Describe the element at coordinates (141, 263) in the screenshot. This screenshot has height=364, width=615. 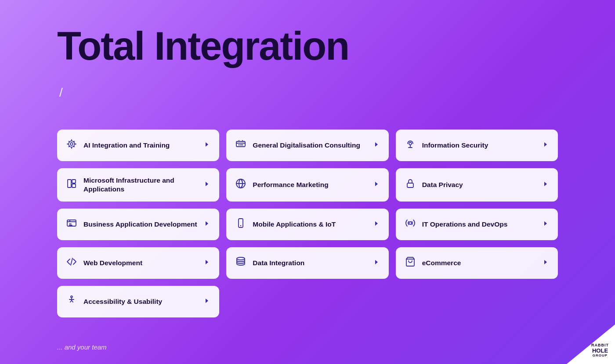
I see `card-web-development-label: Web Development` at that location.